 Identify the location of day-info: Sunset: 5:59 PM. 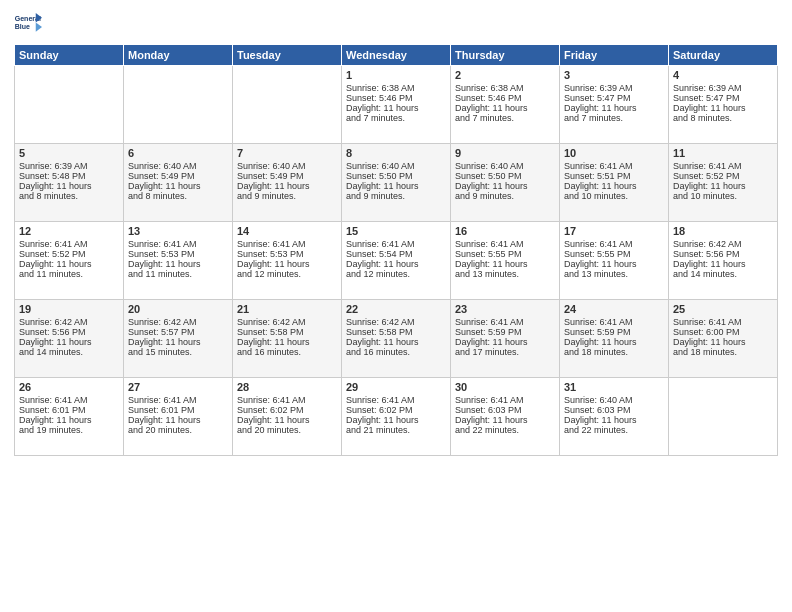
(505, 332).